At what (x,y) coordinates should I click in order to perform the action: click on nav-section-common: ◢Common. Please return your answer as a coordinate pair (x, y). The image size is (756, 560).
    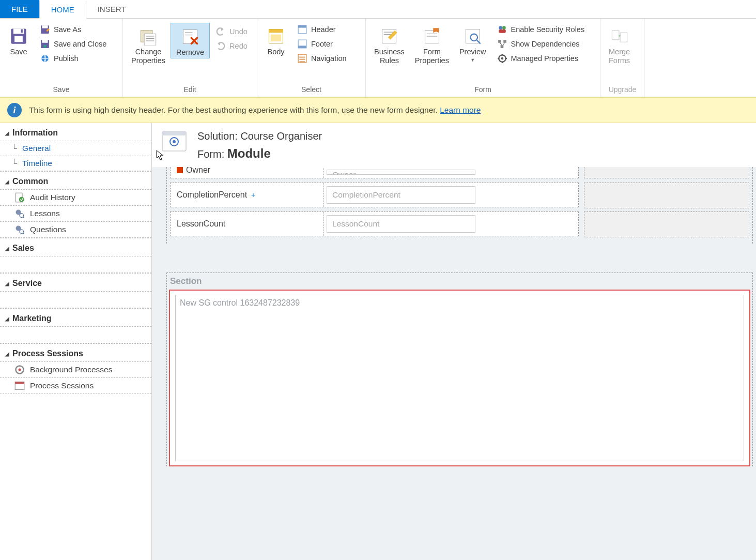
    Looking at the image, I should click on (75, 180).